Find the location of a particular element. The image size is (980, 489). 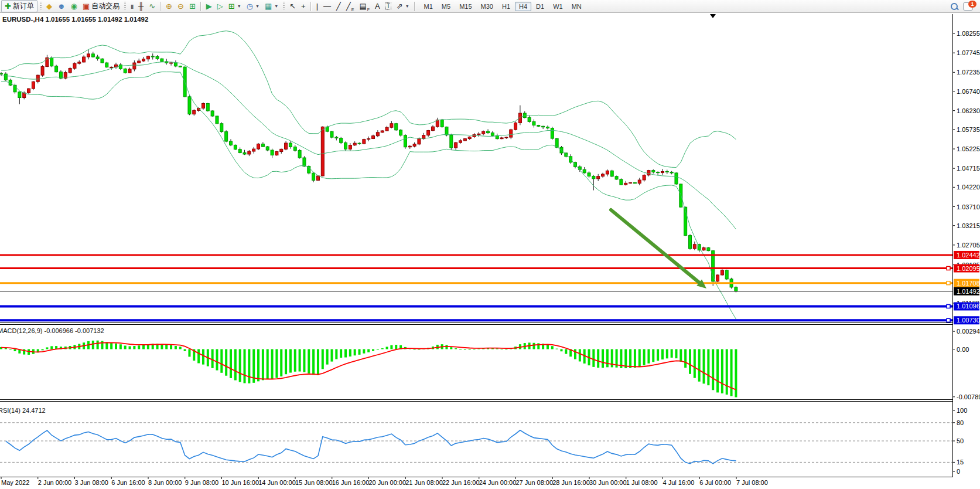

main-toolbar: ✚新订单◆☻◉▣自动交易|||╫∿⊕⊖⊞▶▷⊞▼◷▼▦▼↖+|—╱╱E▤FAT⇗… is located at coordinates (490, 6).